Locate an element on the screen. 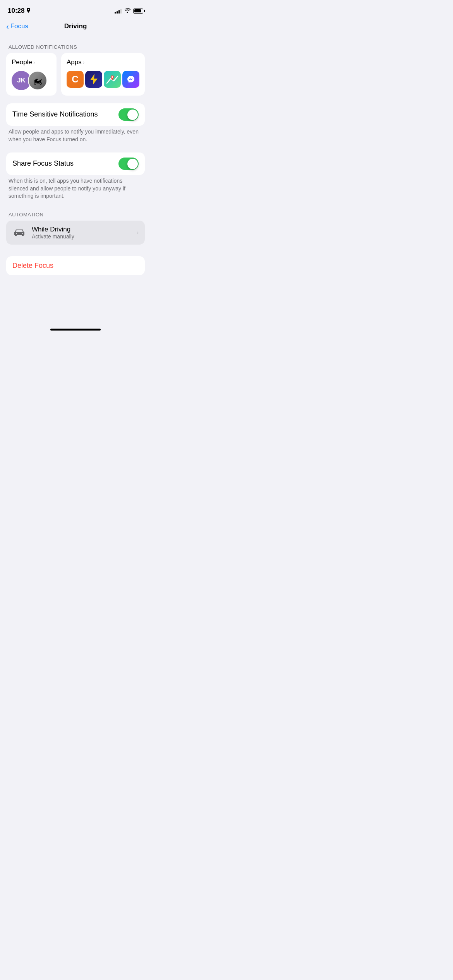  delete-focus-card: Delete Focus is located at coordinates (76, 266).